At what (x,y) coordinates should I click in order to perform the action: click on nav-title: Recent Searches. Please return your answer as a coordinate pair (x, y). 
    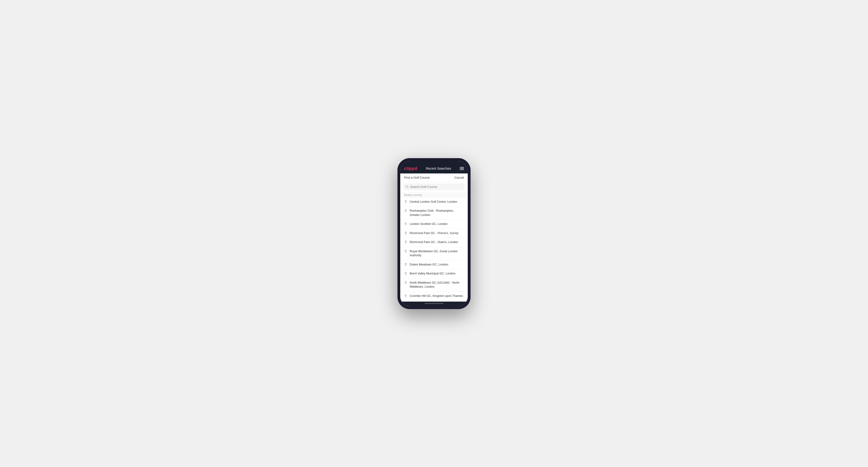
    Looking at the image, I should click on (438, 168).